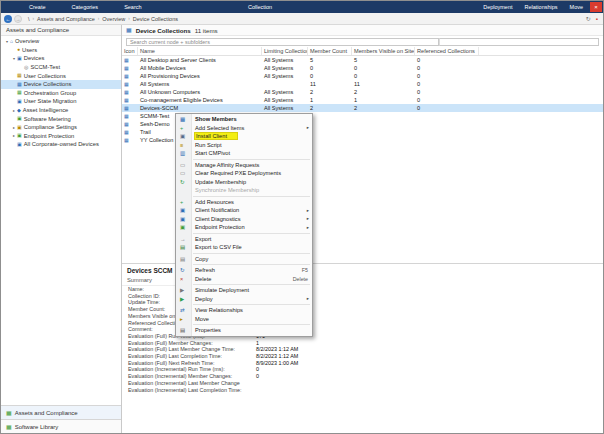  Describe the element at coordinates (61, 68) in the screenshot. I see `sidebar-item-sccm-test: ◎SCCM-Test` at that location.